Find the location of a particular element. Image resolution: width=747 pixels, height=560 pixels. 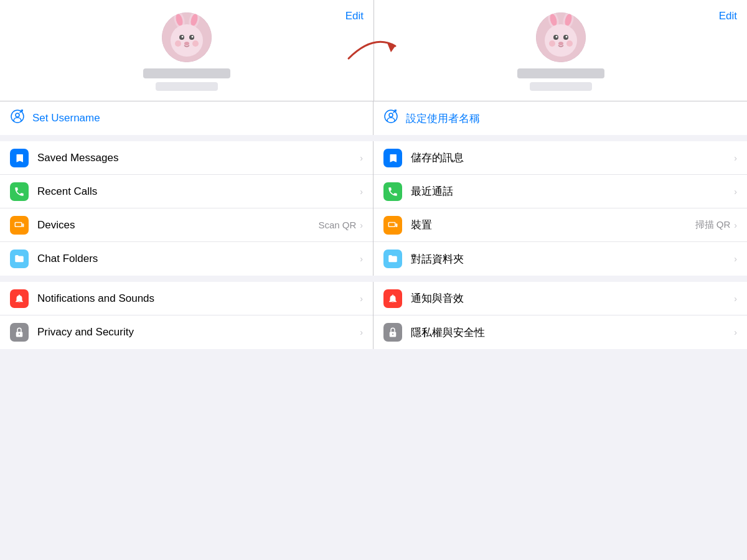

right-username-label: 設定使用者名稱 is located at coordinates (443, 118).